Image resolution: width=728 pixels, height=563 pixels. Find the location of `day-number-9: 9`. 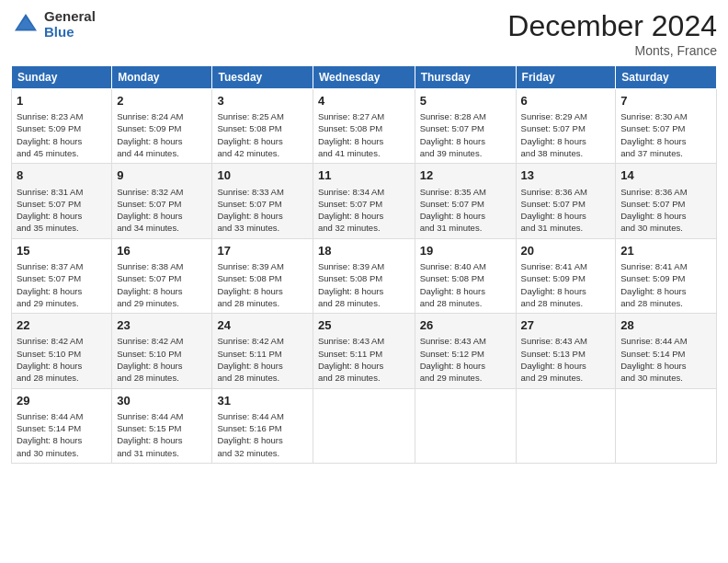

day-number-9: 9 is located at coordinates (162, 176).